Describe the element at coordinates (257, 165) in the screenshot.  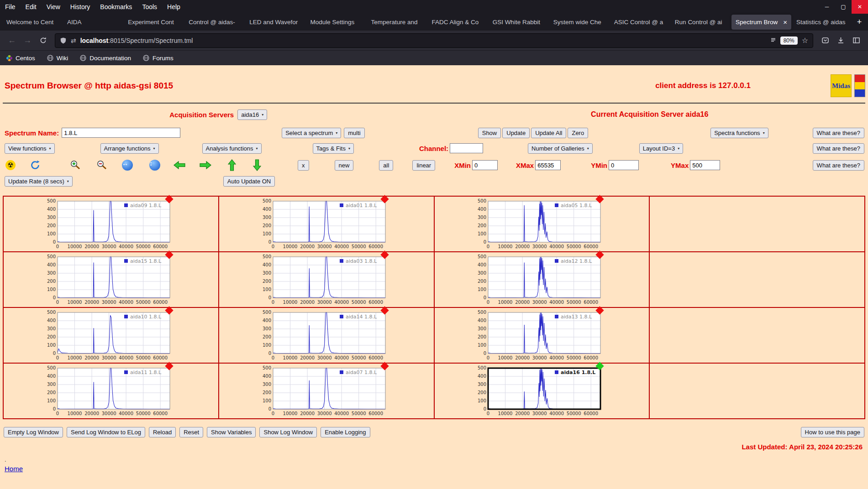
I see `move-down-icon` at that location.